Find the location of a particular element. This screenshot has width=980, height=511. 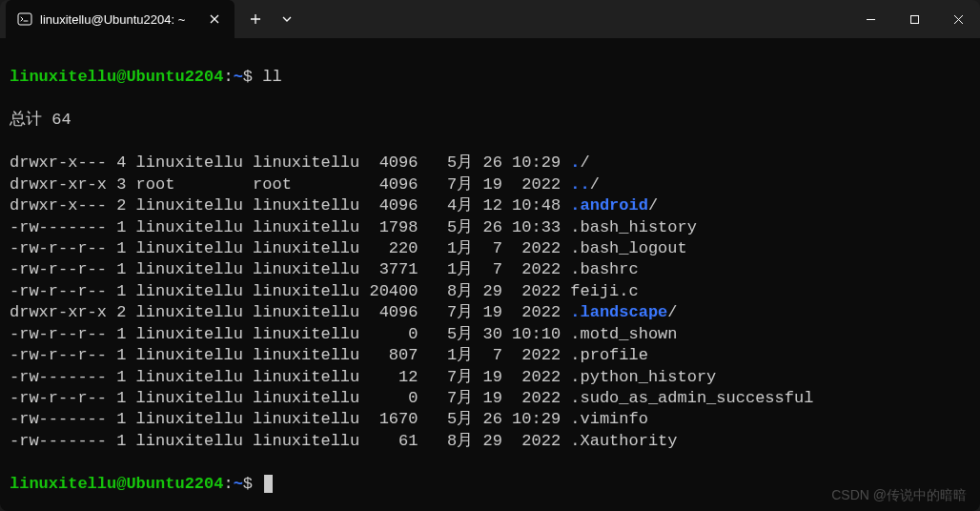

file-name: .viminfo is located at coordinates (609, 419).